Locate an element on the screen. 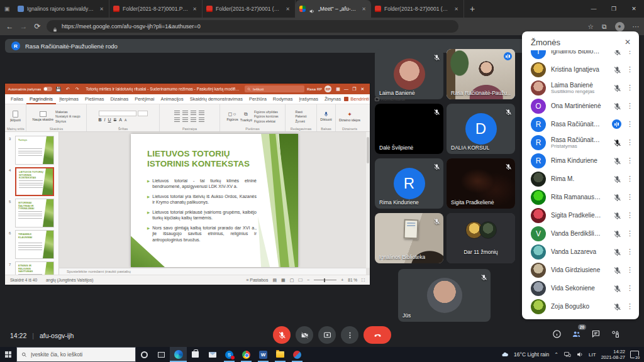  participant-row: I Ignalinos Biblioteka ⋮ is located at coordinates (580, 55).